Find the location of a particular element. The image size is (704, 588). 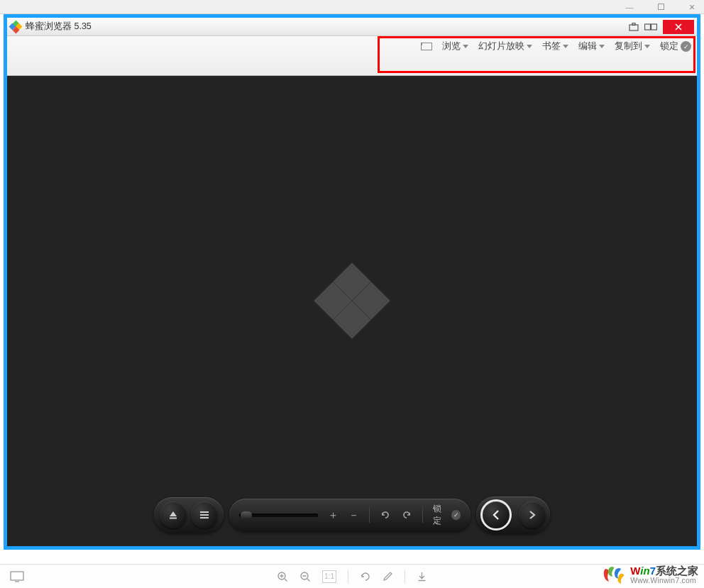

watermark-brand: Win7系统之家 is located at coordinates (664, 572).